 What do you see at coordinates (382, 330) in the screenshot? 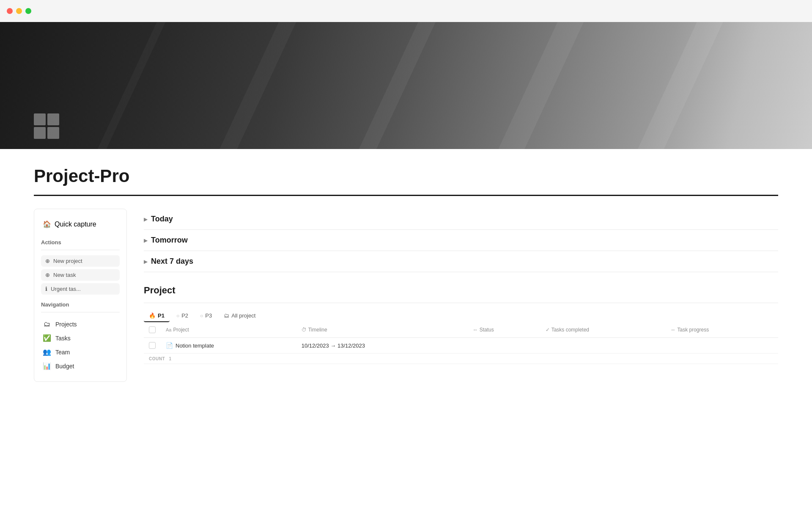
I see `th-timeline: ⏱ Timeline` at bounding box center [382, 330].